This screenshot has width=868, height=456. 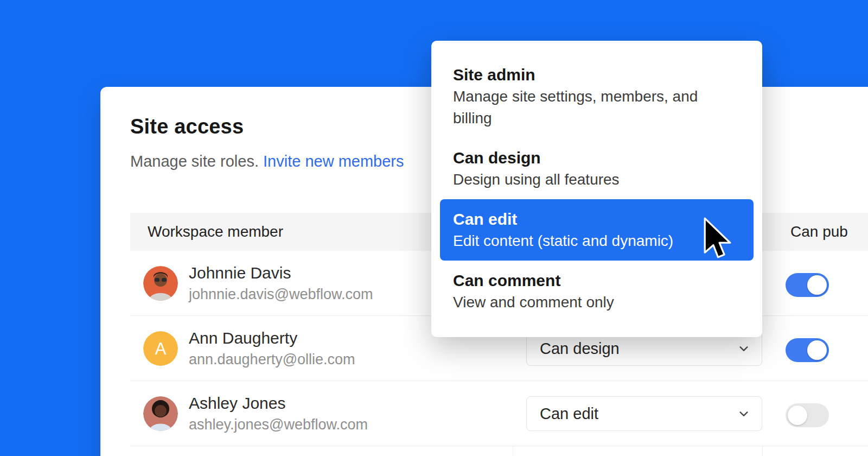 I want to click on role-dropdown-value: Can design, so click(x=579, y=349).